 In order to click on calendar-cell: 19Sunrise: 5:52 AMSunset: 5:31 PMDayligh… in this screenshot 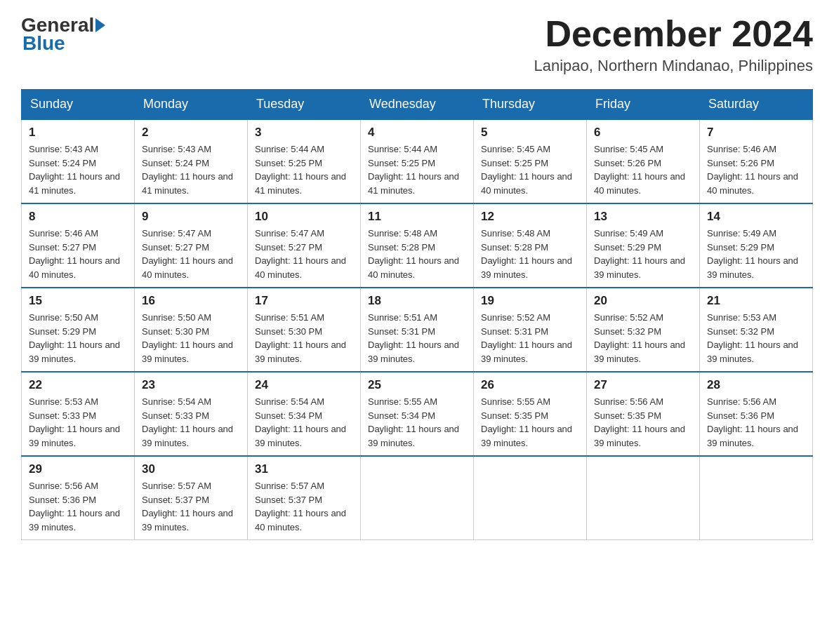, I will do `click(531, 330)`.